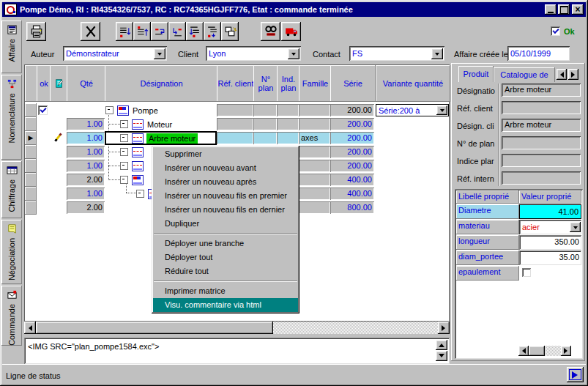 This screenshot has width=588, height=386. What do you see at coordinates (160, 125) in the screenshot?
I see `tree-node-label: Moteur` at bounding box center [160, 125].